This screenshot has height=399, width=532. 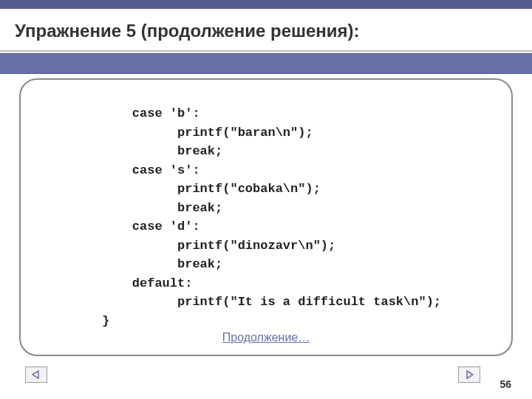 I want to click on continue-link: Продолжение…, so click(x=266, y=338).